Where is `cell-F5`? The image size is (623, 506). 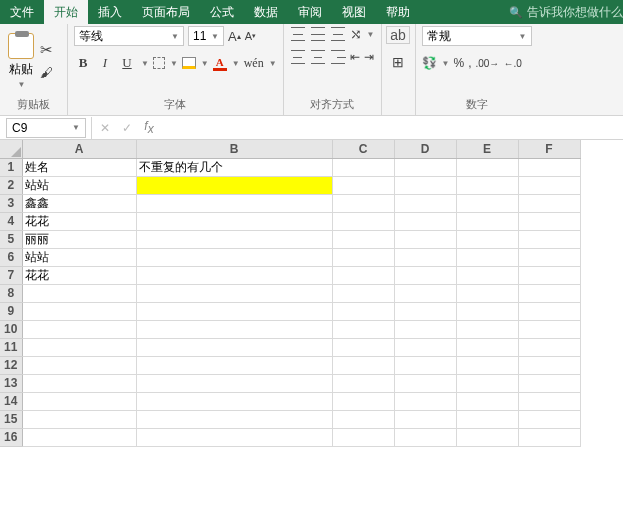
cell-F5 is located at coordinates (549, 239).